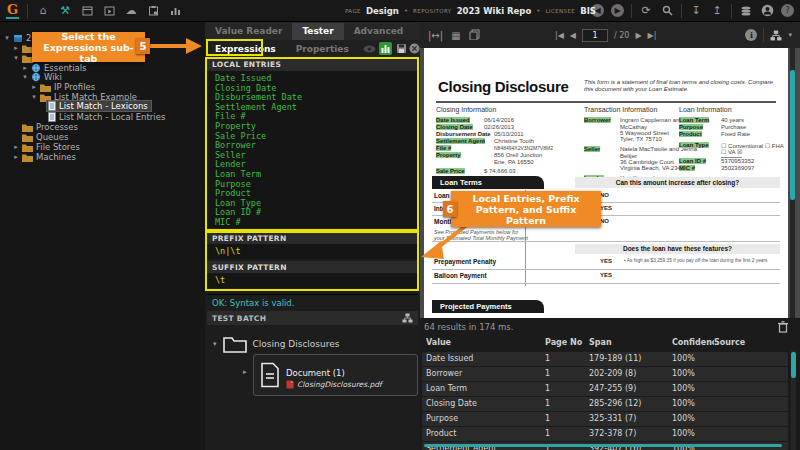 The height and width of the screenshot is (450, 800). Describe the element at coordinates (456, 36) in the screenshot. I see `view-options-icon: ▦` at that location.